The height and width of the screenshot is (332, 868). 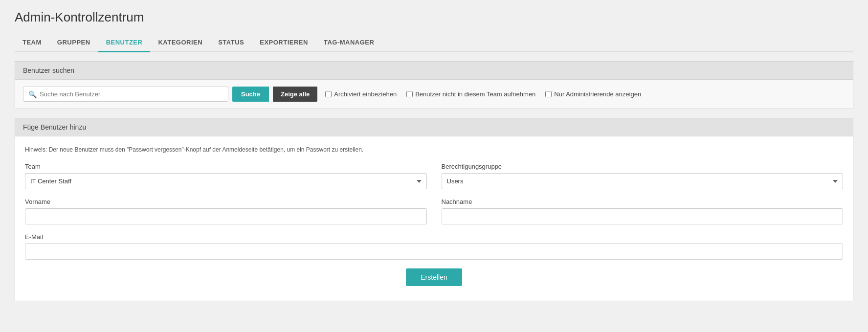 I want to click on tab-gruppen: GRUPPEN, so click(x=74, y=43).